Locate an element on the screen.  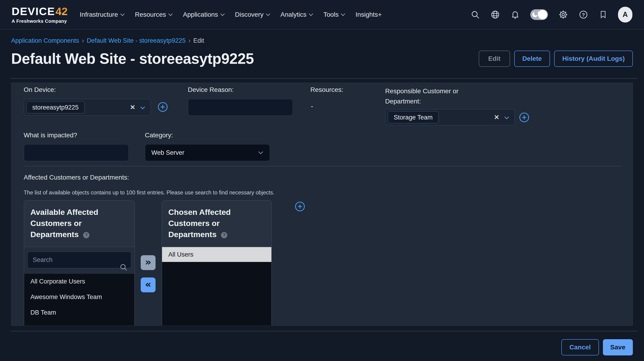
chosen-box-header: Chosen Affected Customers or Departments… is located at coordinates (217, 224).